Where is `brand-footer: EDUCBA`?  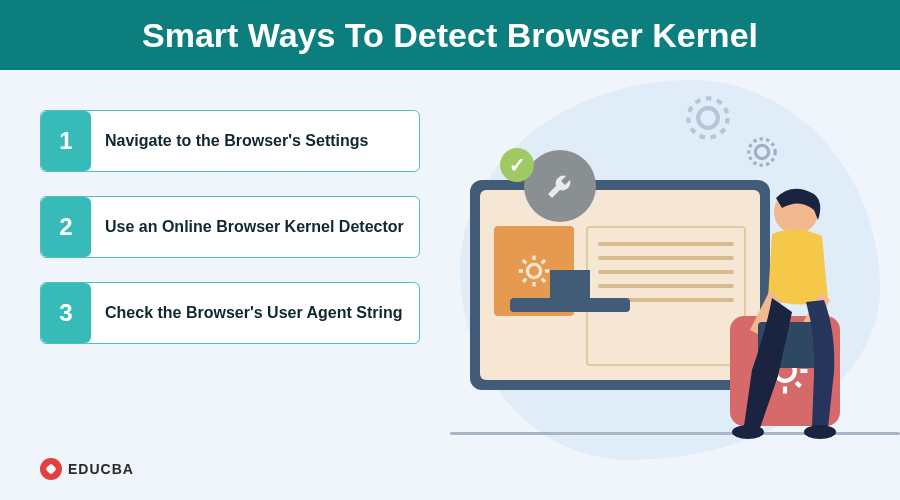
brand-footer: EDUCBA is located at coordinates (87, 469).